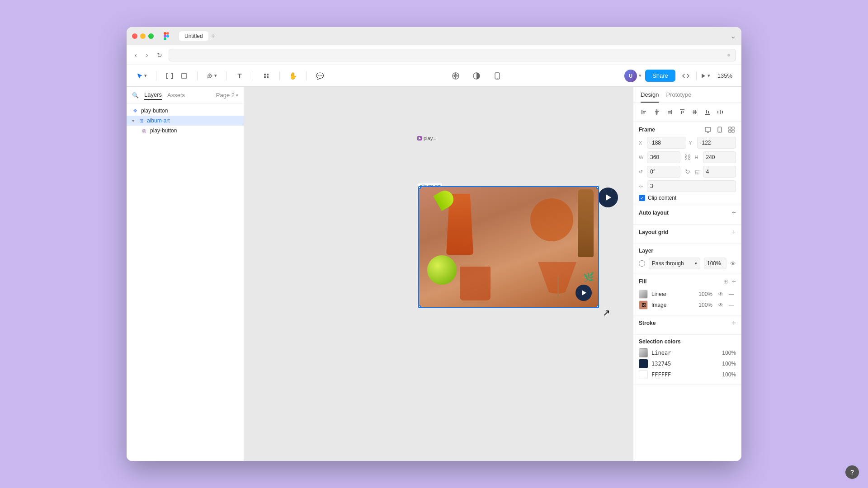 This screenshot has height=488, width=868. What do you see at coordinates (660, 76) in the screenshot?
I see `share-button: Share` at bounding box center [660, 76].